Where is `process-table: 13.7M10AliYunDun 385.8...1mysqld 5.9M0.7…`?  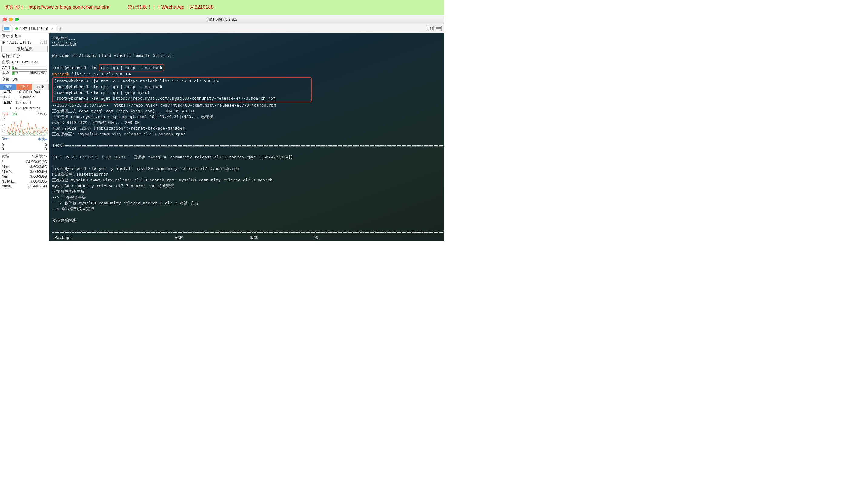 process-table: 13.7M10AliYunDun 385.8...1mysqld 5.9M0.7… is located at coordinates (24, 100).